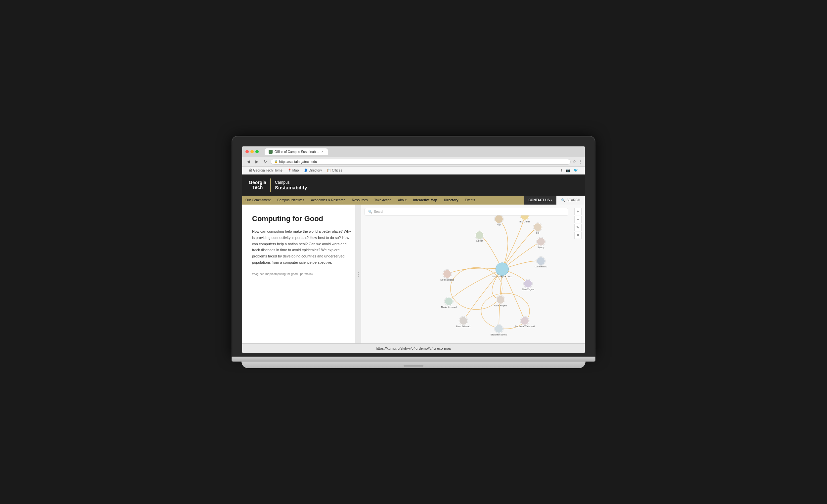  What do you see at coordinates (578, 235) in the screenshot?
I see `menu-button: ≡` at bounding box center [578, 235].